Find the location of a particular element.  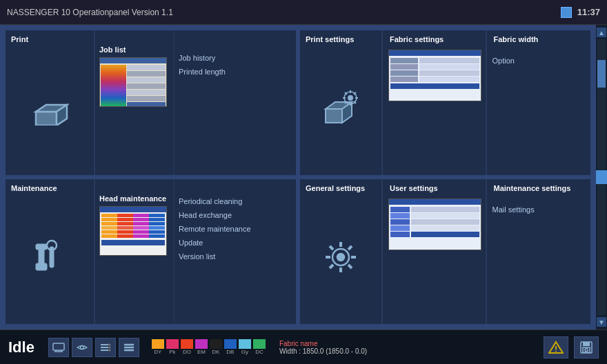

print-icon-area is located at coordinates (50, 103).